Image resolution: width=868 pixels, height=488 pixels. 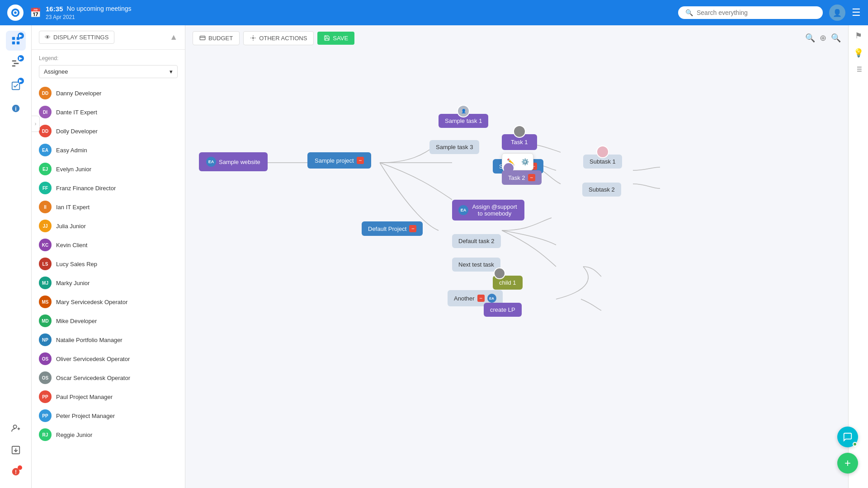 What do you see at coordinates (519, 142) in the screenshot?
I see `task-1-node: Task 1` at bounding box center [519, 142].